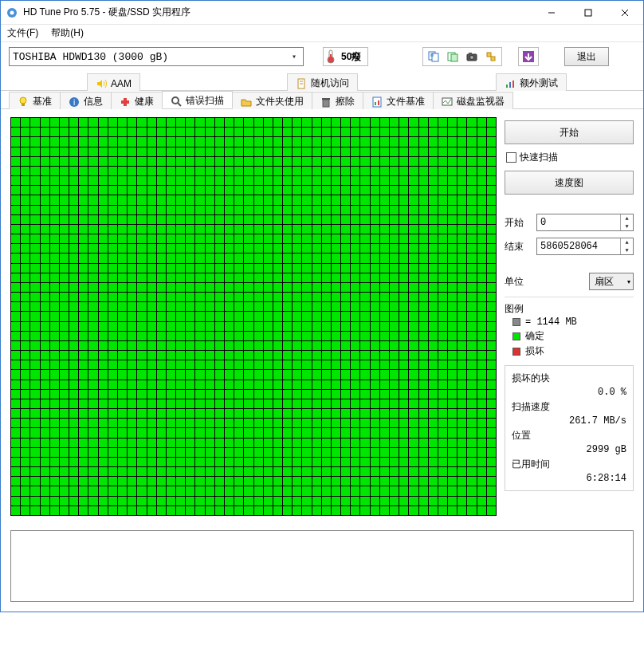 The width and height of the screenshot is (644, 645). What do you see at coordinates (322, 100) in the screenshot?
I see `tabs-row-bottom: 基准 i 信息 健康 错误扫描 文件夹使用` at bounding box center [322, 100].